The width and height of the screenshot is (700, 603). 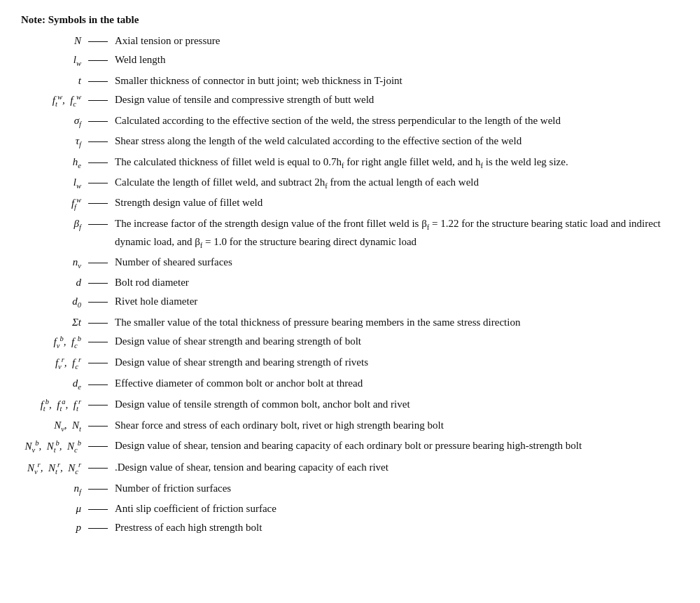 I want to click on description-cell: Calculate the length of fillet weld, and…, so click(x=396, y=183).